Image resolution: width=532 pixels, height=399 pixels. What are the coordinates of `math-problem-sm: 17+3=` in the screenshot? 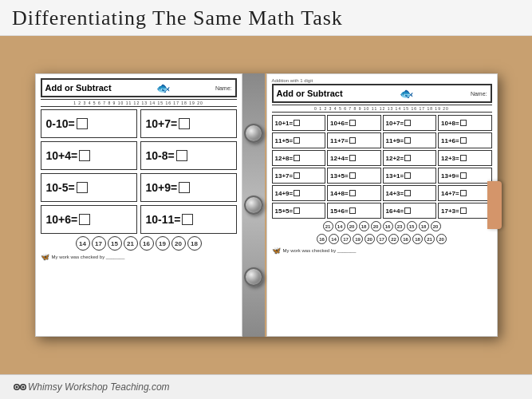 It's located at (465, 211).